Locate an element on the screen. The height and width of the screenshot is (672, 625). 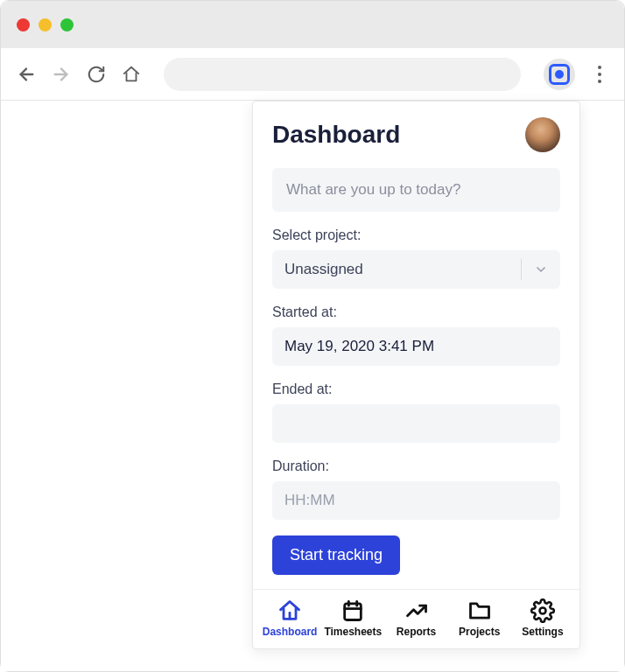
tab-label: Settings is located at coordinates (543, 632).